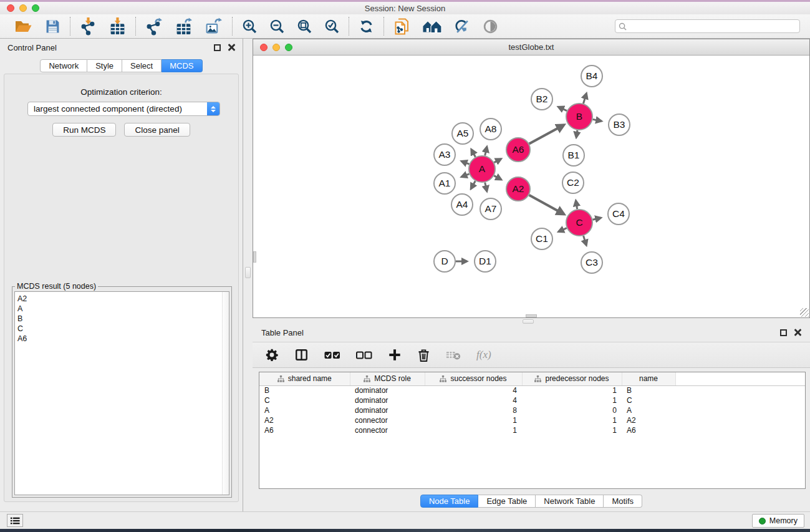  I want to click on run-mcds-button: Run MCDS, so click(84, 130).